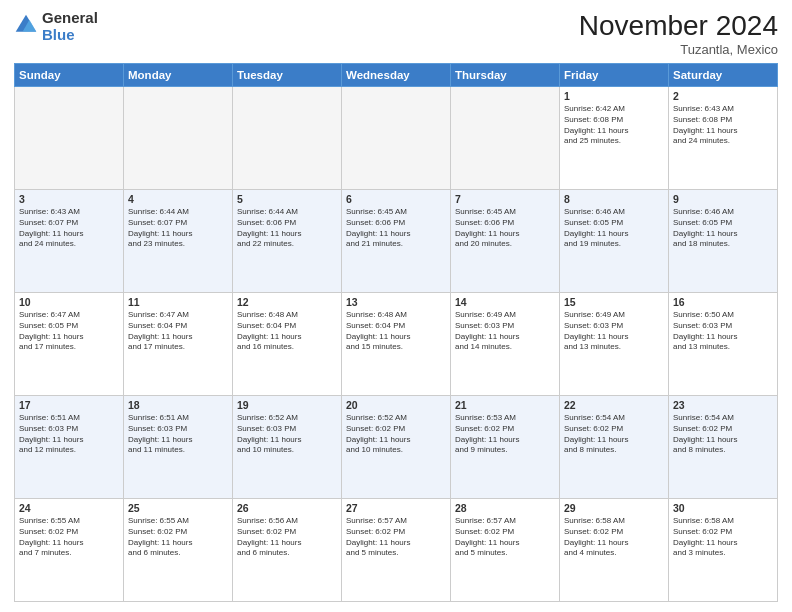  What do you see at coordinates (723, 302) in the screenshot?
I see `day-number: 16` at bounding box center [723, 302].